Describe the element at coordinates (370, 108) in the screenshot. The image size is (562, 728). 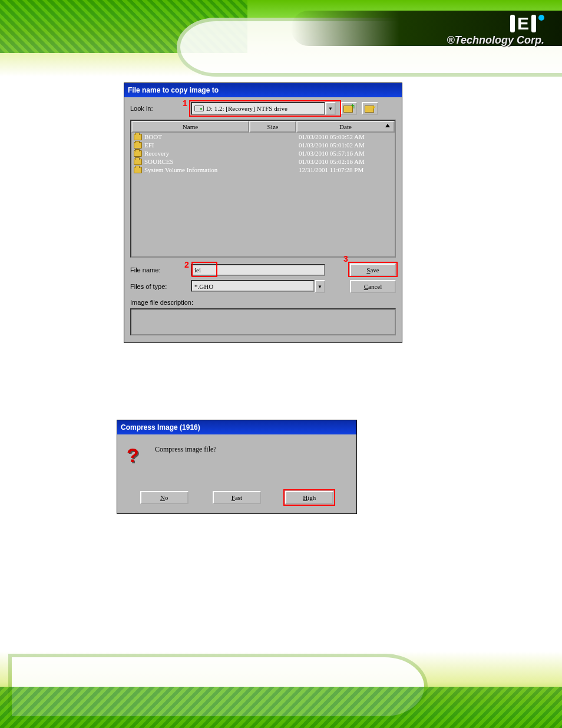
I see `new-folder-button: ✶` at that location.